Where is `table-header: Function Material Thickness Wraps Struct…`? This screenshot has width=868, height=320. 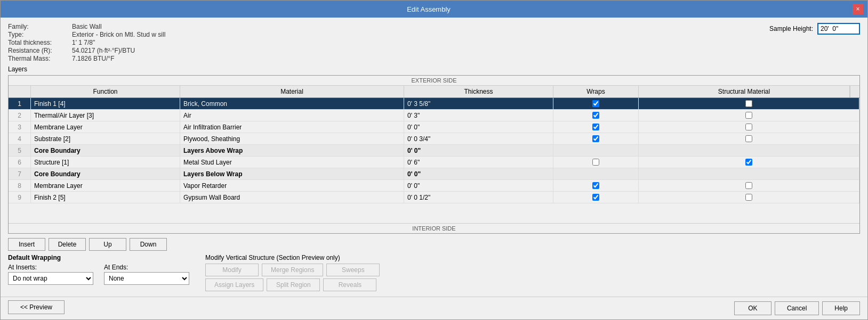
table-header: Function Material Thickness Wraps Struct… is located at coordinates (434, 92).